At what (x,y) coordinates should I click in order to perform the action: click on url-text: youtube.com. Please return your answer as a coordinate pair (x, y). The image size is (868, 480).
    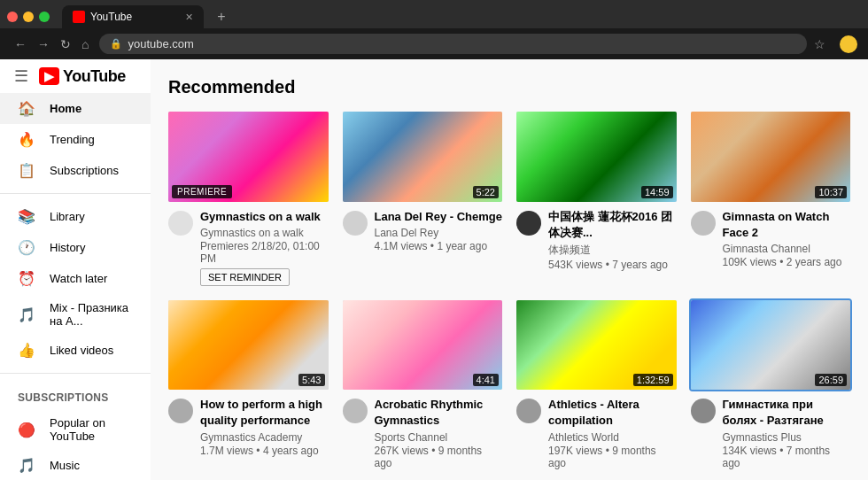
    Looking at the image, I should click on (160, 44).